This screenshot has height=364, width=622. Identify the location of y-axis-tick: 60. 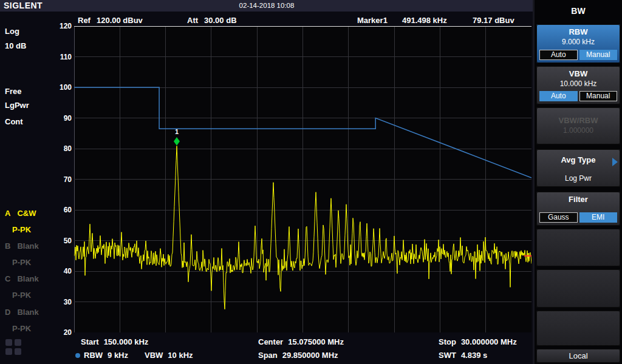
(57, 210).